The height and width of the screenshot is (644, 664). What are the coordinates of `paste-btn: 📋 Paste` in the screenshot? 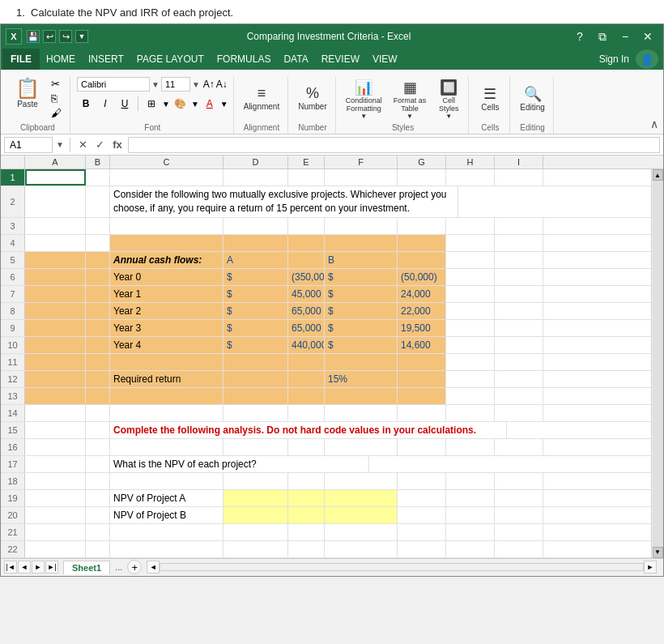 It's located at (28, 92).